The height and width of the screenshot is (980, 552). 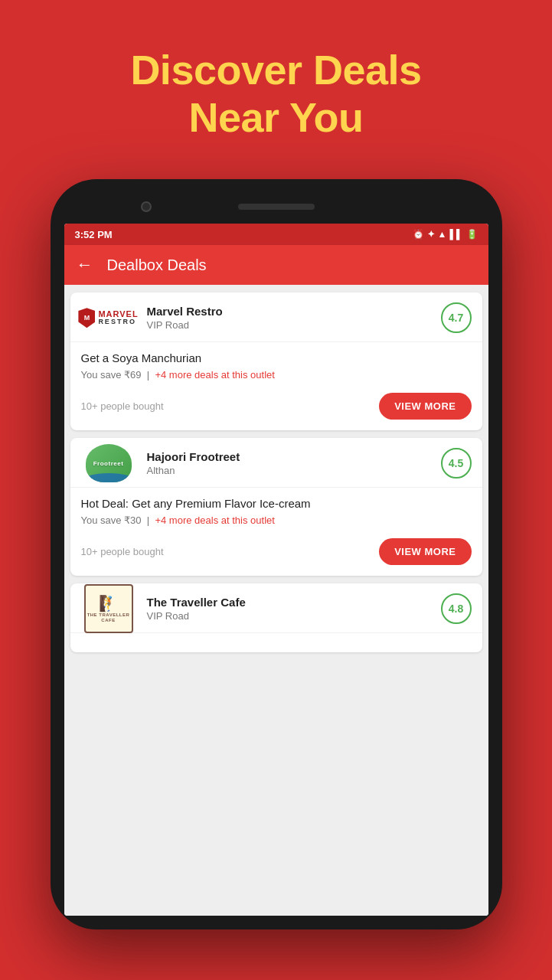 I want to click on outlet-row-marvel: M MARVEL RESTRO Marvel Restro VIP Road 4…, so click(x=276, y=317).